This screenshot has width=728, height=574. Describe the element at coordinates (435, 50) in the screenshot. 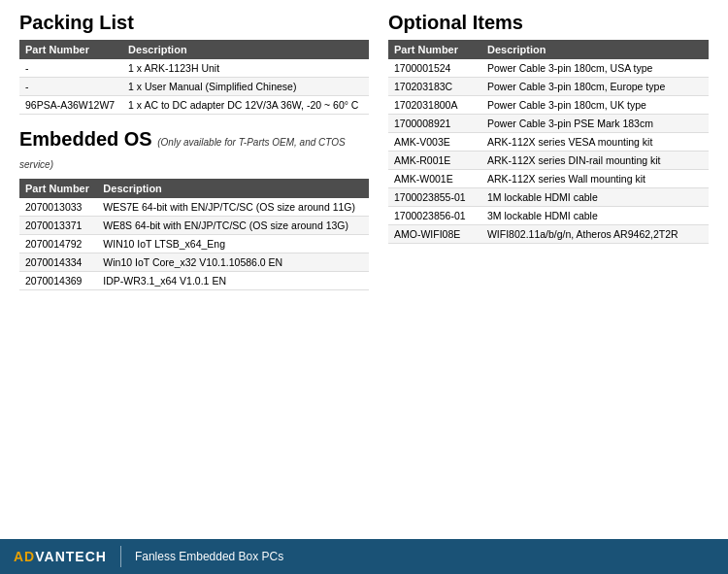

I see `optional-col-part: Part Number` at that location.